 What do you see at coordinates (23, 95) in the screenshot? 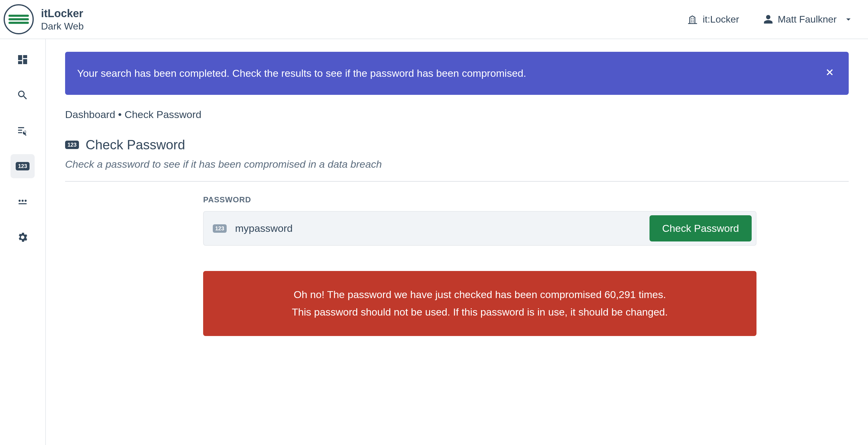
I see `sidebar-item-search` at bounding box center [23, 95].